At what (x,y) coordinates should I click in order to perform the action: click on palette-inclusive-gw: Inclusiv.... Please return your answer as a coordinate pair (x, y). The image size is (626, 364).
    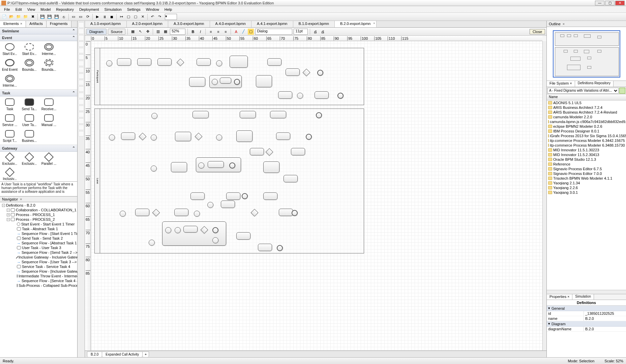
    Looking at the image, I should click on (10, 175).